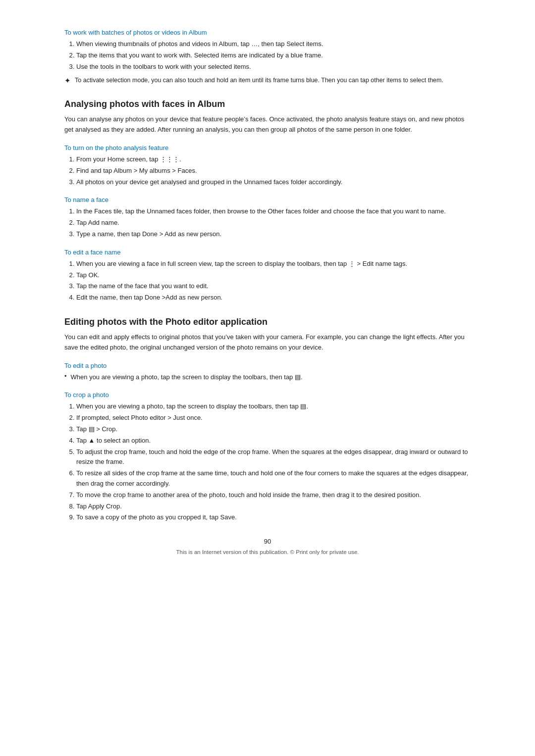  What do you see at coordinates (273, 430) in the screenshot?
I see `list-item: Tap ▤ > Crop.` at bounding box center [273, 430].